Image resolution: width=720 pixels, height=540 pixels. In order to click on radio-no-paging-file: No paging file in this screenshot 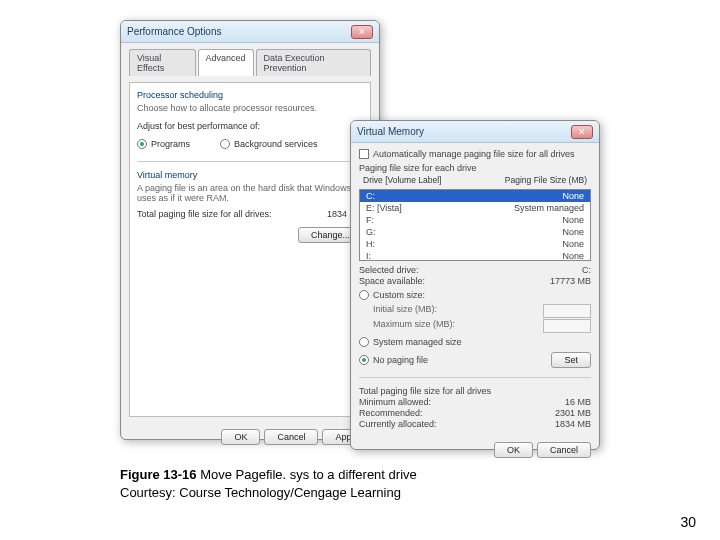, I will do `click(394, 360)`.